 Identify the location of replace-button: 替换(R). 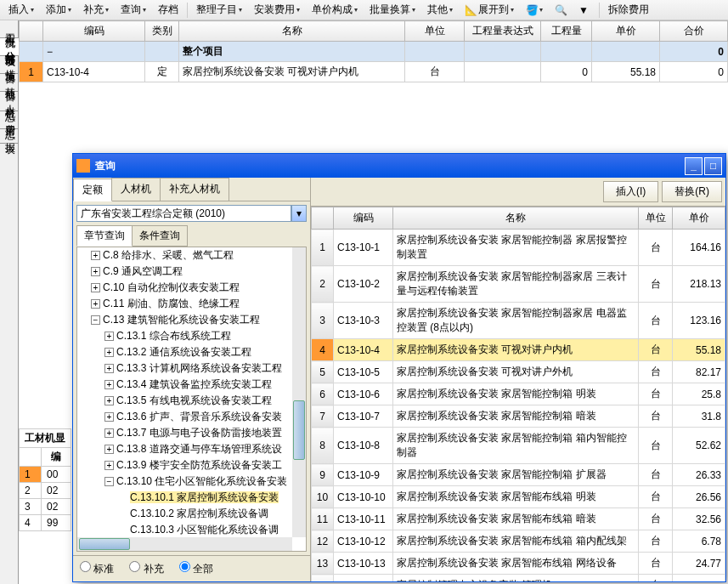
(691, 192).